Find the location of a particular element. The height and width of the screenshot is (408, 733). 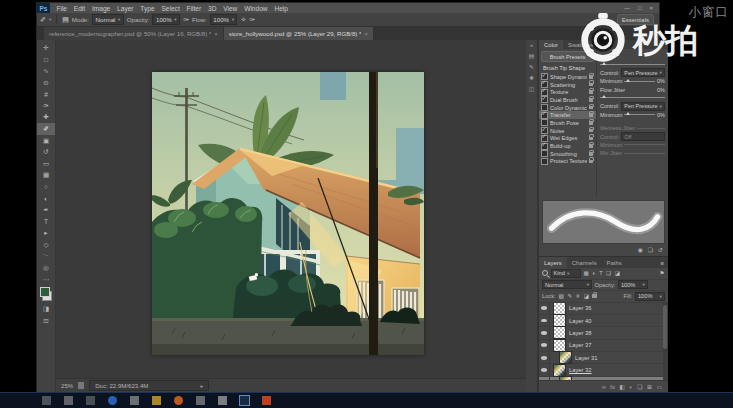

dodge-tool-icon: ◐ is located at coordinates (46, 199).